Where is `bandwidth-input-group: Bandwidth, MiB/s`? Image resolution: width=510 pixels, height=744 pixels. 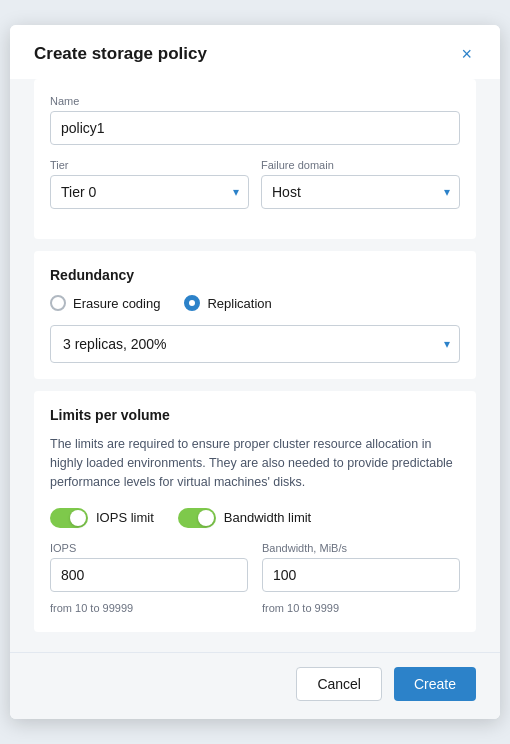 bandwidth-input-group: Bandwidth, MiB/s is located at coordinates (361, 567).